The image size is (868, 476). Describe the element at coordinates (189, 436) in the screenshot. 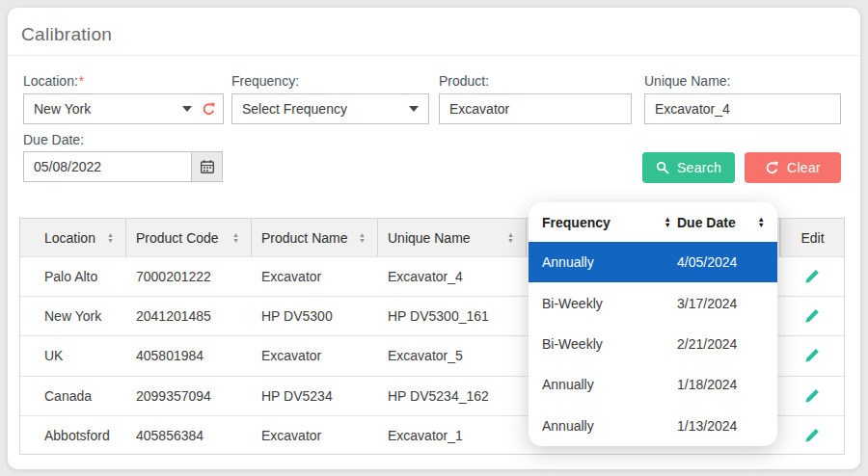

I see `cell-product-code: 405856384` at that location.